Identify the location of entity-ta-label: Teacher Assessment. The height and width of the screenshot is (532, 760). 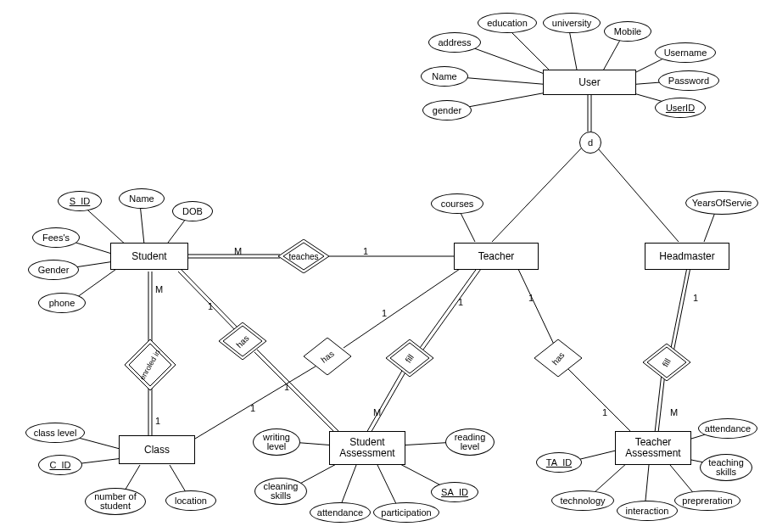
(653, 448).